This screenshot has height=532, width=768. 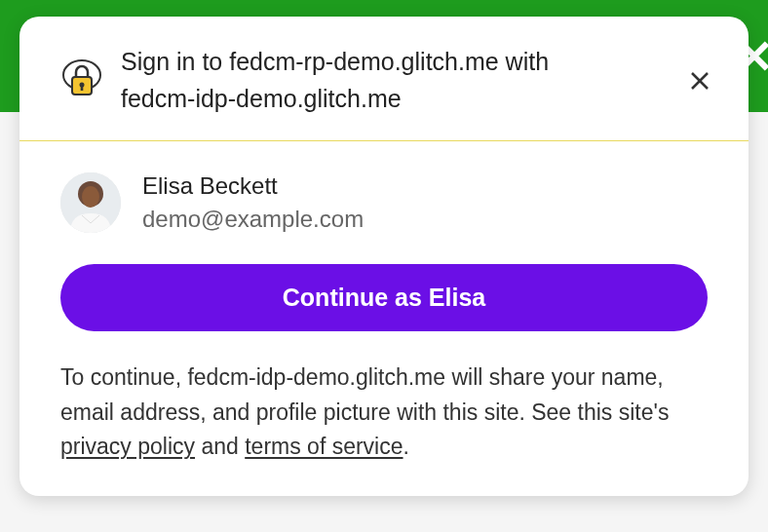 I want to click on disclosure-after: ., so click(x=406, y=446).